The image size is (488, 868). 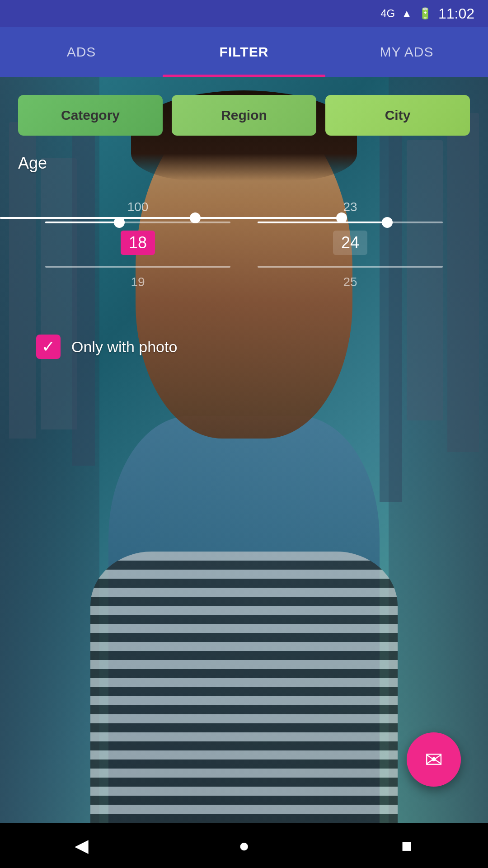 What do you see at coordinates (427, 14) in the screenshot?
I see `status-icons: 4G ▲ 🔋 11:02` at bounding box center [427, 14].